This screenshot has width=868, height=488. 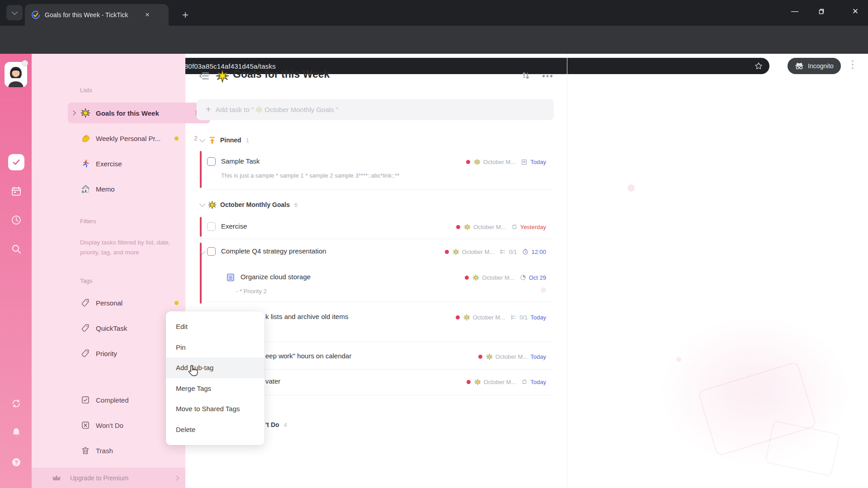 I want to click on window-close-button: ×, so click(x=855, y=11).